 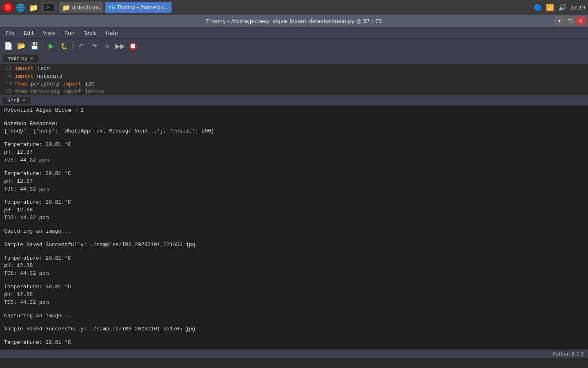 What do you see at coordinates (8, 7) in the screenshot?
I see `raspi-icon: 🔴` at bounding box center [8, 7].